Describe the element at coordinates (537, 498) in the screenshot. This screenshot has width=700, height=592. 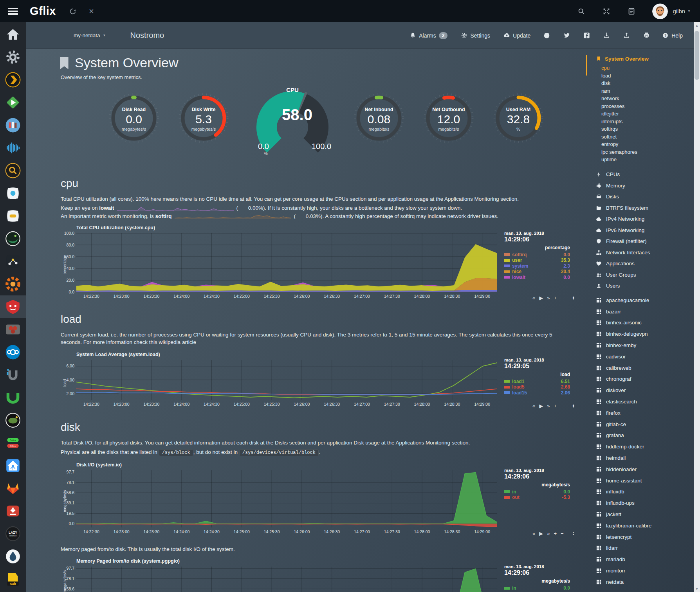
I see `legend-row-out: out-5.3` at that location.